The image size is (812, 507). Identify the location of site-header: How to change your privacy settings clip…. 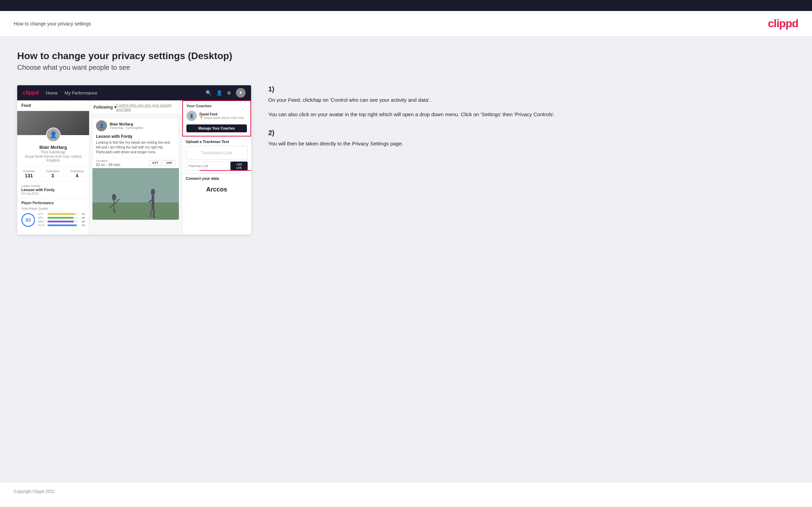
(406, 24).